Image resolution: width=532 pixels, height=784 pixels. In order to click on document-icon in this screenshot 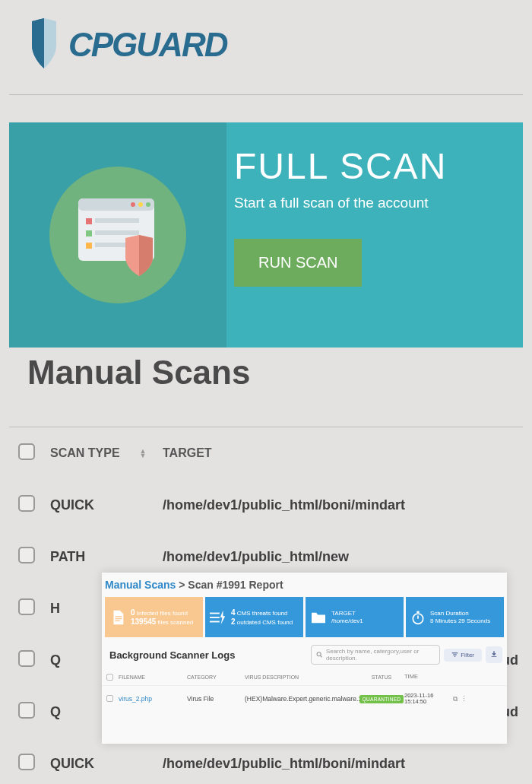, I will do `click(118, 617)`.